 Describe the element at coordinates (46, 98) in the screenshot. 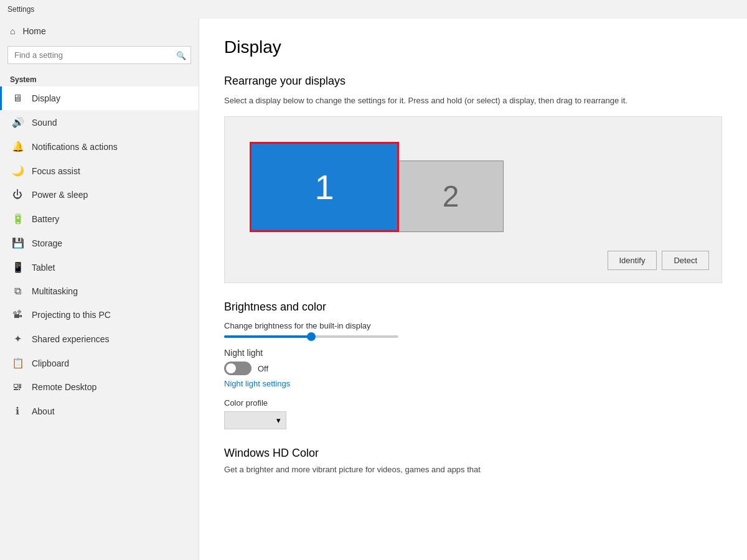

I see `sidebar-item-display-label: Display` at that location.